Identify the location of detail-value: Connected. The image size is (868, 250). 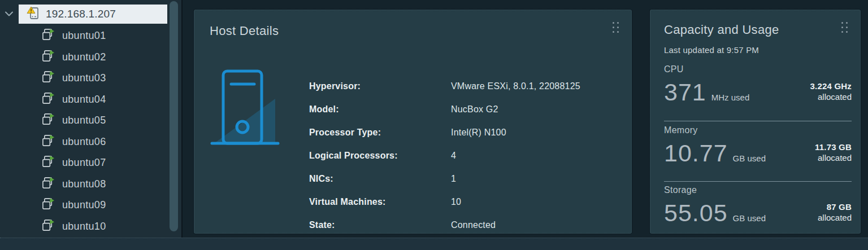
(474, 225).